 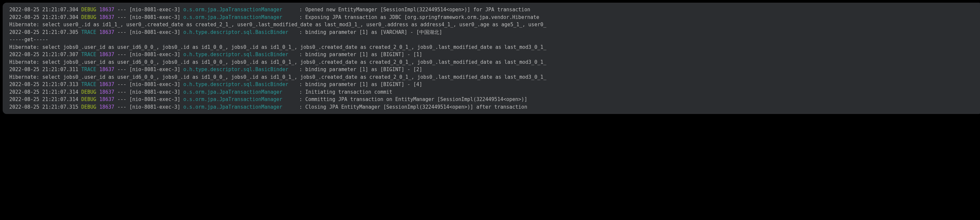 What do you see at coordinates (44, 84) in the screenshot?
I see `log-timestamp: 2022-08-25 21:21:07.313` at bounding box center [44, 84].